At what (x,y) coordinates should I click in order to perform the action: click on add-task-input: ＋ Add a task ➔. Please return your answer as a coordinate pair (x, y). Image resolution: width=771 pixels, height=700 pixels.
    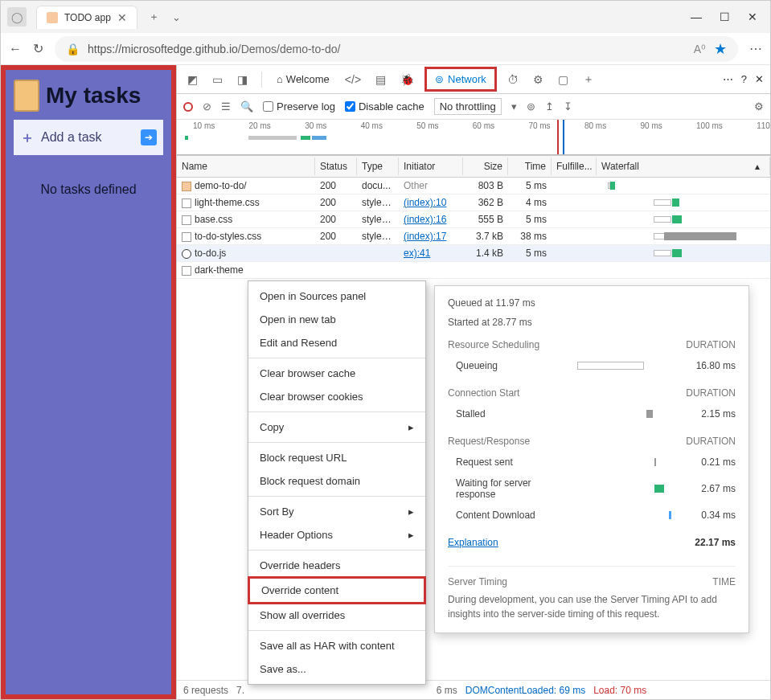
    Looking at the image, I should click on (88, 137).